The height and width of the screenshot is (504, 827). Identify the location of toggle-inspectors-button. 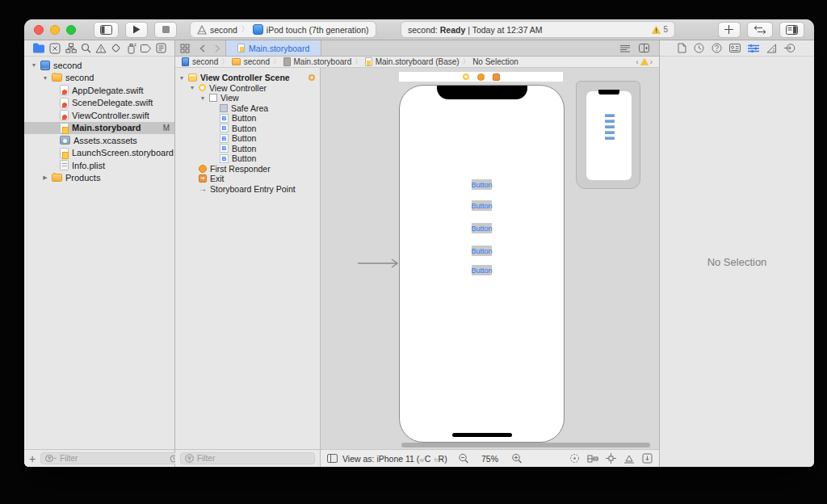
(791, 30).